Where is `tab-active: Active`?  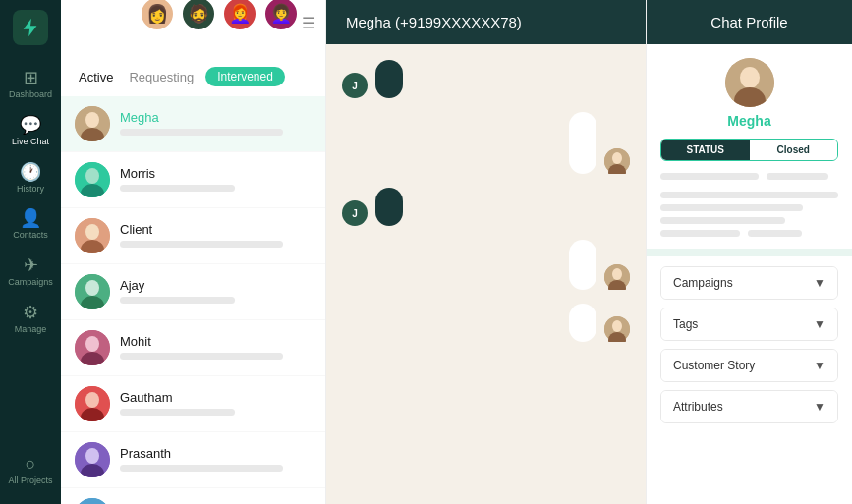 tab-active: Active is located at coordinates (96, 77).